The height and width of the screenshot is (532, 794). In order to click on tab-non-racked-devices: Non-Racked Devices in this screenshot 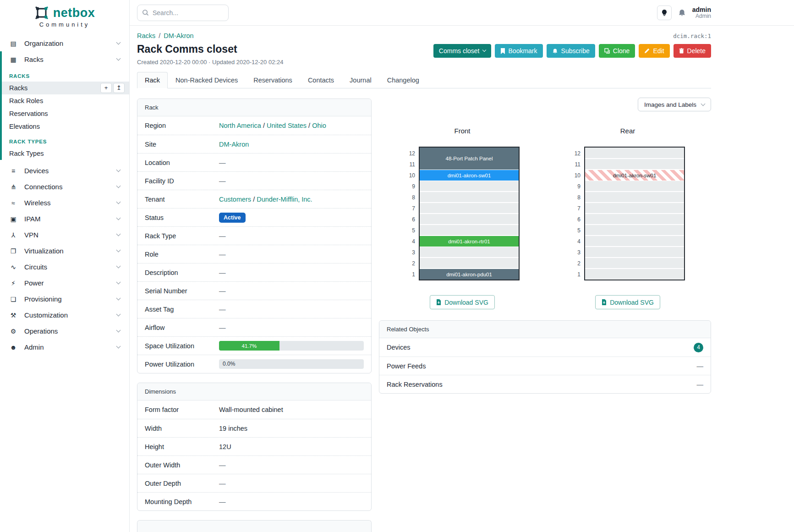, I will do `click(207, 80)`.